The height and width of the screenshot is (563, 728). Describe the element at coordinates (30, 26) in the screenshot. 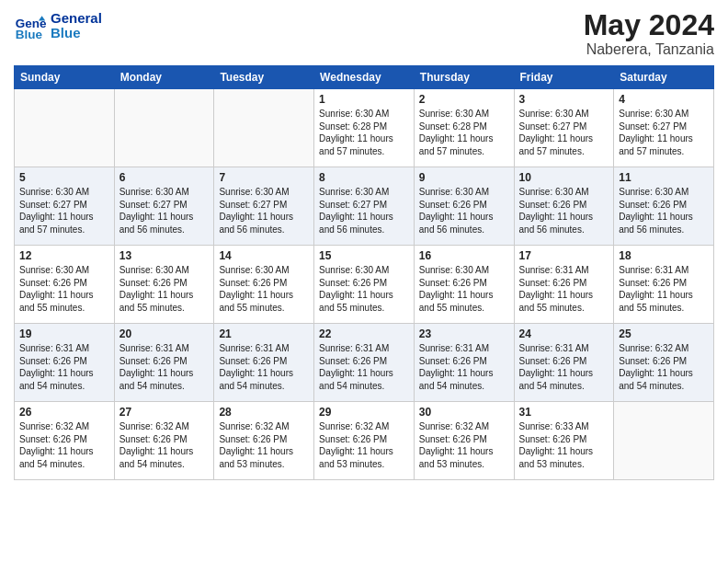

I see `logo-icon: General Blue` at that location.